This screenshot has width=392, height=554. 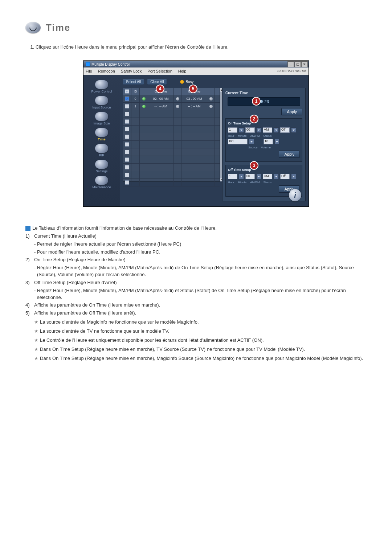 I want to click on menu-file: File, so click(x=89, y=71).